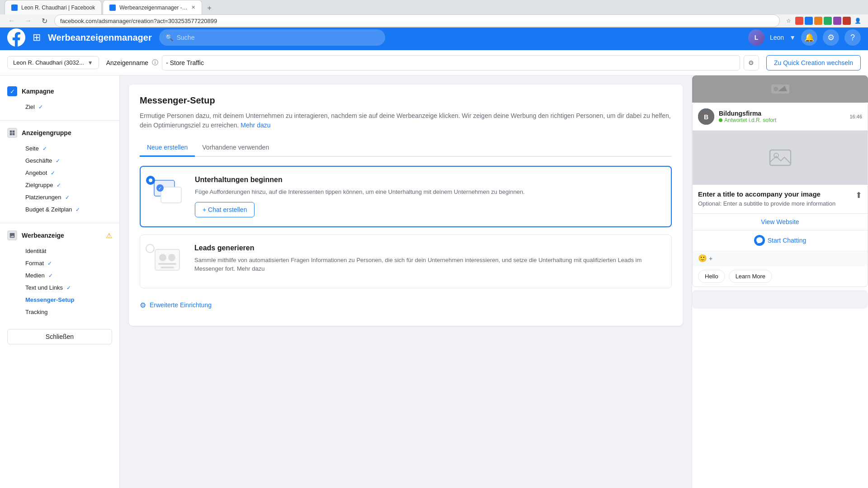  Describe the element at coordinates (853, 38) in the screenshot. I see `help-icon: ?` at that location.